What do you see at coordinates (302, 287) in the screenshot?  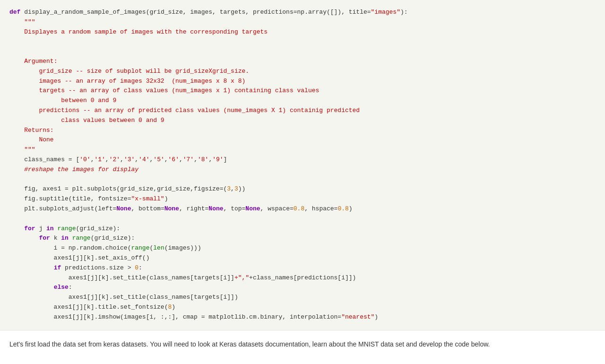 I see `code-line-29: else:` at bounding box center [302, 287].